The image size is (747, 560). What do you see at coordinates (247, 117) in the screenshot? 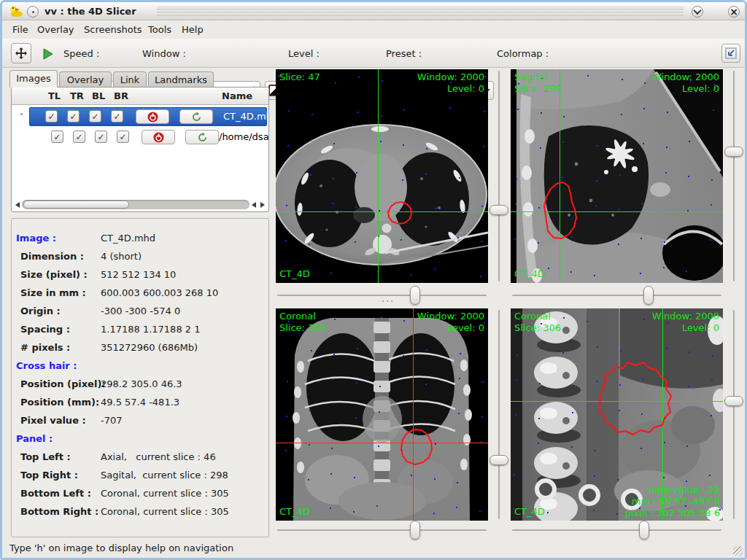
I see `image-name: CT_4D.mhd` at bounding box center [247, 117].